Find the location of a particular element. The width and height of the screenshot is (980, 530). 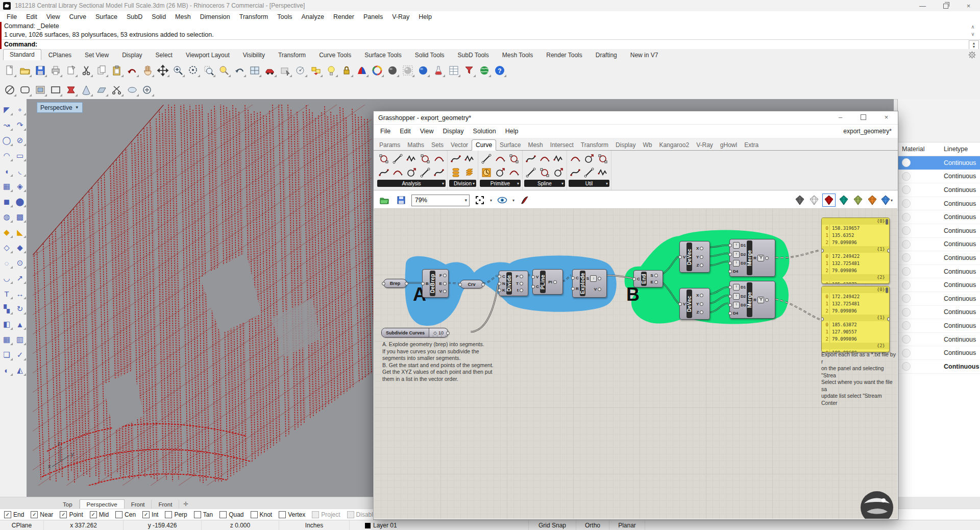

toolbar-tab-surface-tools: Surface Tools is located at coordinates (383, 55).